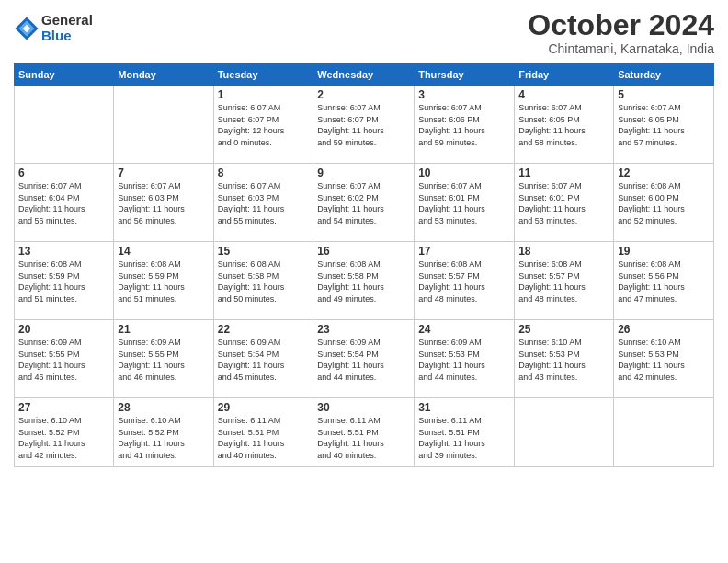 The image size is (728, 563). What do you see at coordinates (64, 203) in the screenshot?
I see `day-info: Sunrise: 6:07 AM Sunset: 6:04 PM Dayligh…` at bounding box center [64, 203].